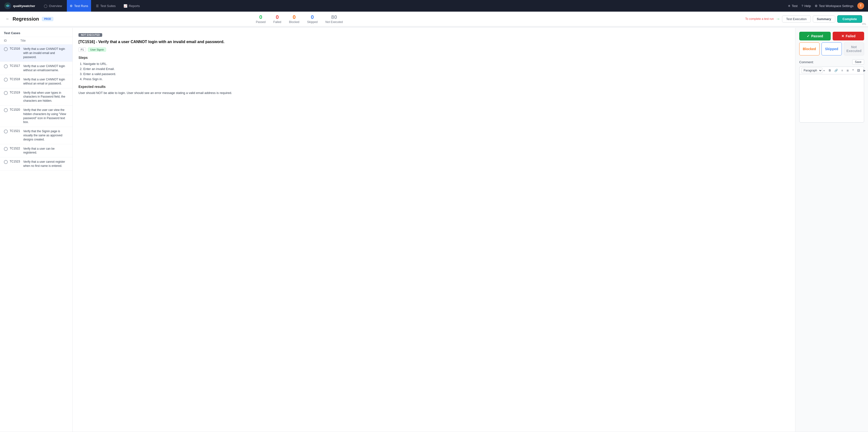 Image resolution: width=868 pixels, height=432 pixels. What do you see at coordinates (90, 35) in the screenshot?
I see `status-badge: NOT EXECUTED` at bounding box center [90, 35].